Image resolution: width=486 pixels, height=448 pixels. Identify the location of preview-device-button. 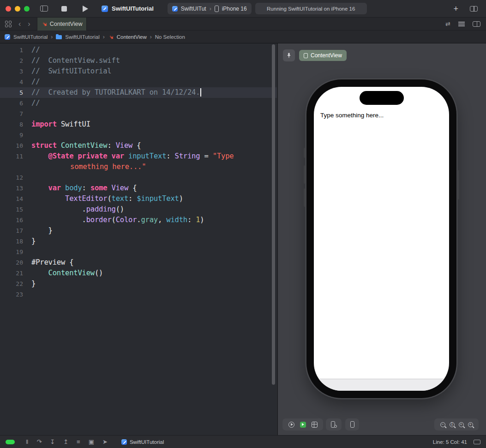
(352, 424).